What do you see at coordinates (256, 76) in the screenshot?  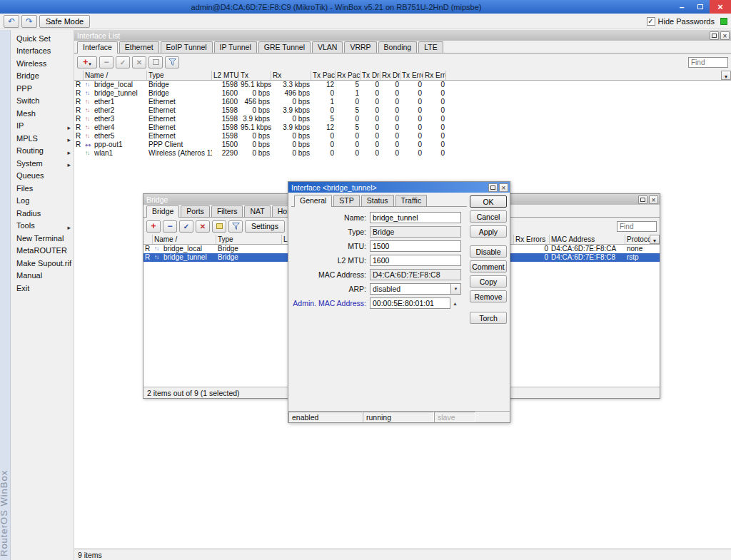 I see `column-header-tx: Tx` at bounding box center [256, 76].